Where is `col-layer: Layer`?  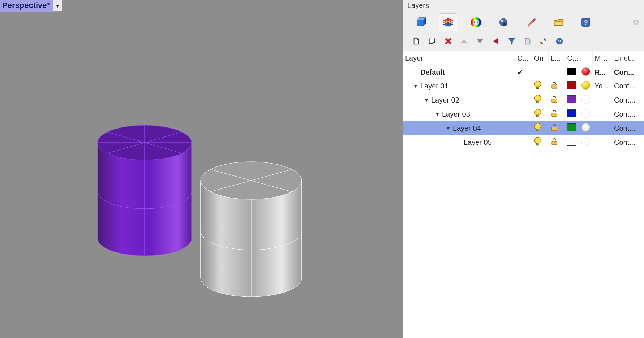
col-layer: Layer is located at coordinates (459, 58).